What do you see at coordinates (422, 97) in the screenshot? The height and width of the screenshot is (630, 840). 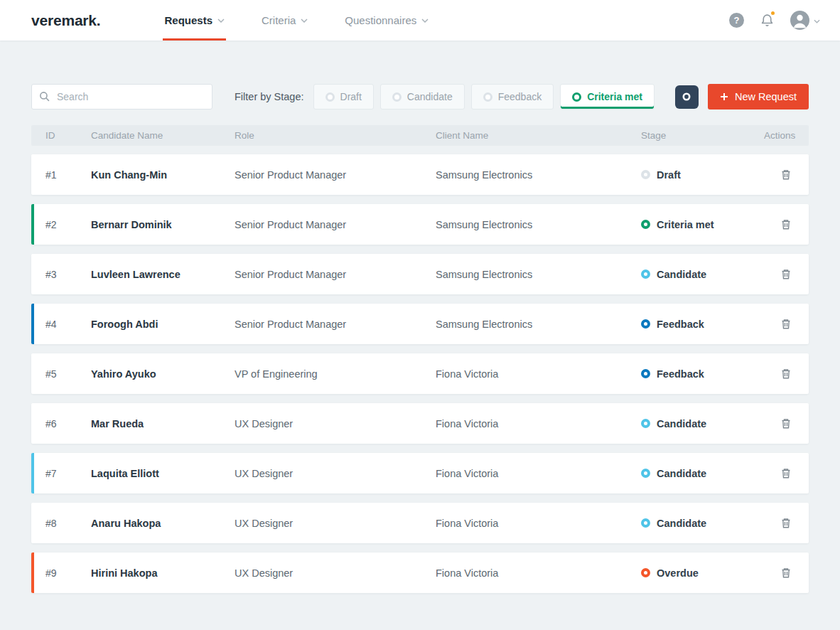 I see `filter-chip-candidate: Candidate` at bounding box center [422, 97].